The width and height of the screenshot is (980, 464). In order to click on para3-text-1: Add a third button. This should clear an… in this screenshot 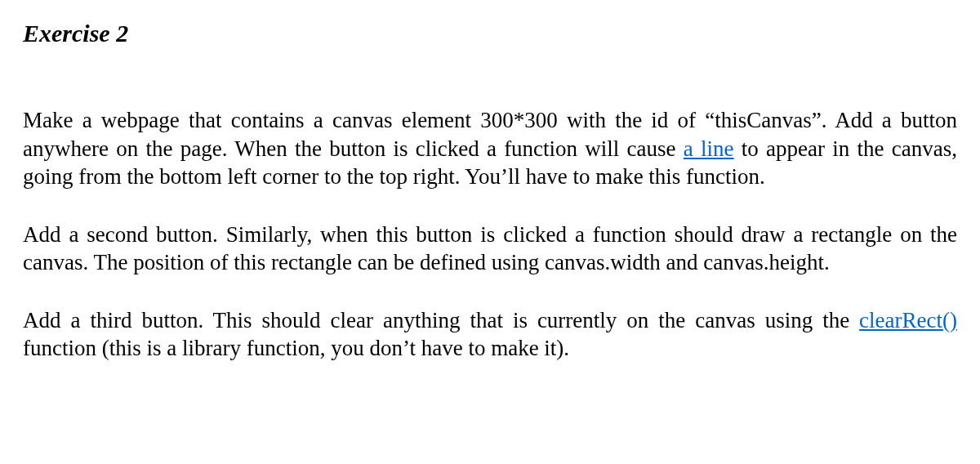, I will do `click(441, 320)`.